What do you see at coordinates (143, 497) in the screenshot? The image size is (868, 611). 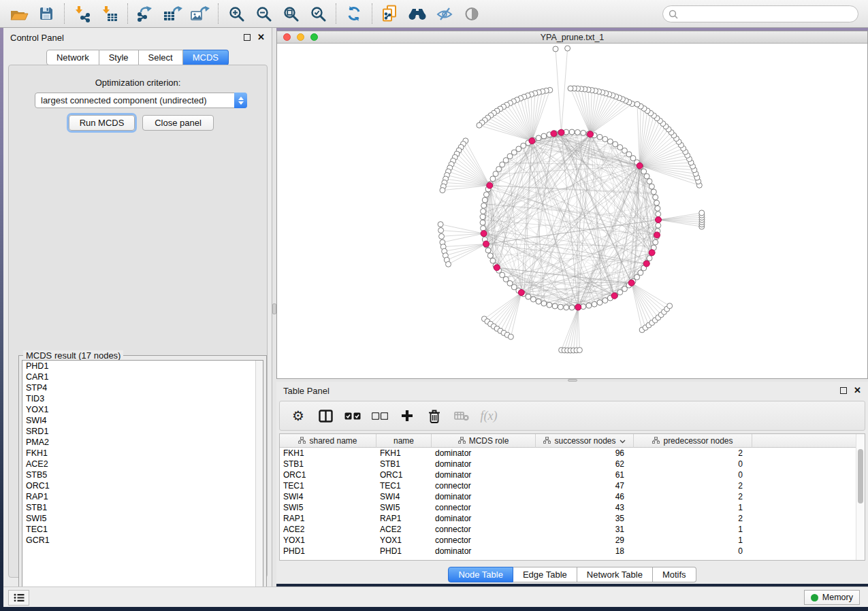 I see `mcds-result-item: RAP1` at bounding box center [143, 497].